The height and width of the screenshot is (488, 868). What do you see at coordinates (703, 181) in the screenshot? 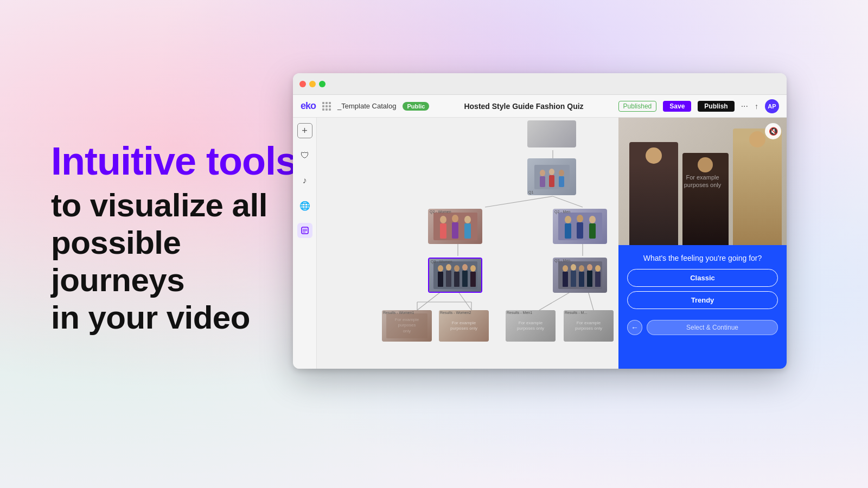
I see `video-image: For examplepurposes only` at bounding box center [703, 181].